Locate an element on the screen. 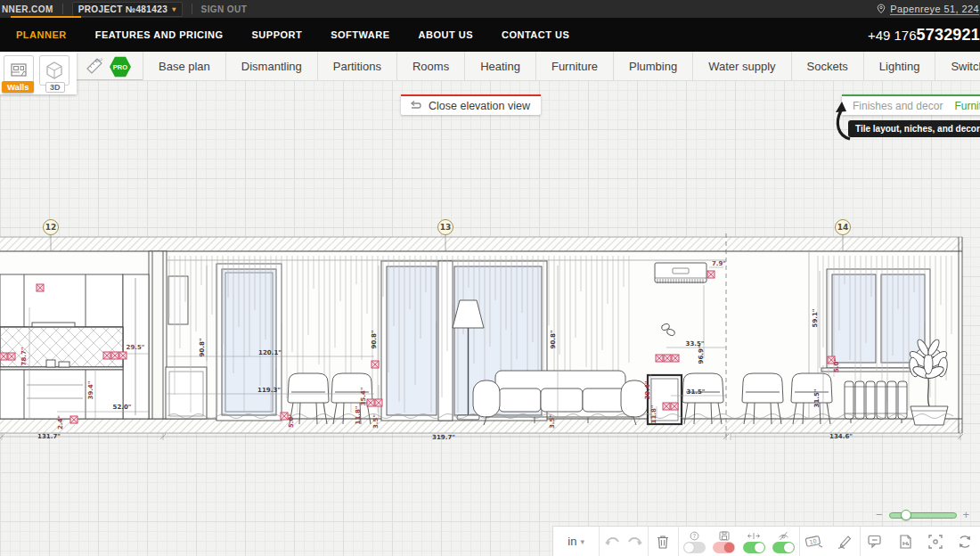  3d-chip: 3D is located at coordinates (55, 87).